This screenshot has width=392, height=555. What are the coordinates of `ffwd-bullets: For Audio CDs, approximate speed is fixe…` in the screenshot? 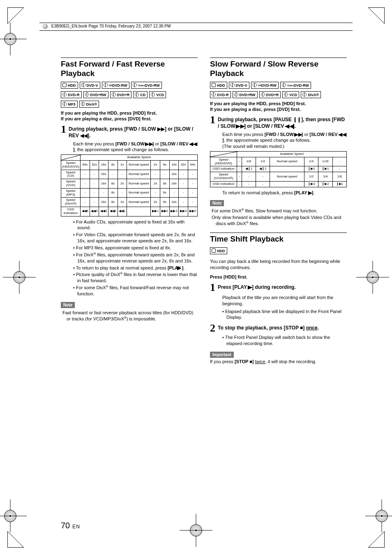 It's located at (136, 258).